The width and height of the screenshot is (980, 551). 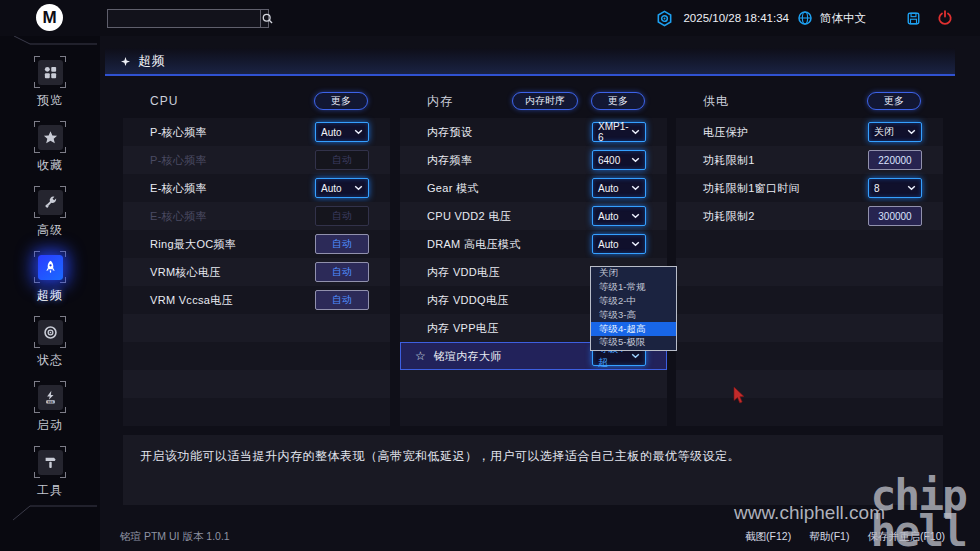 I want to click on tools-icon, so click(x=50, y=462).